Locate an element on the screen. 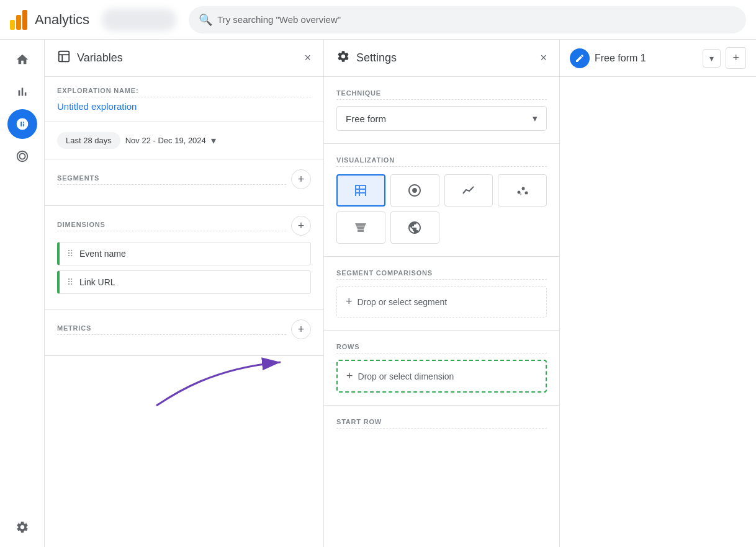 This screenshot has height=547, width=756. segment-comparisons-label: SEGMENT COMPARISONS is located at coordinates (442, 274).